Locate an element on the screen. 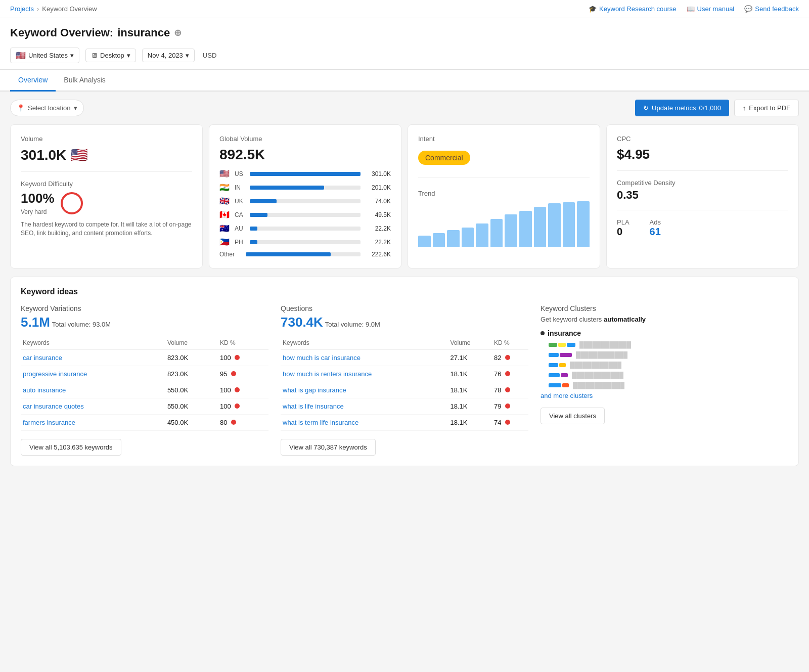  breadcrumb-current: Keyword Overview is located at coordinates (69, 9).